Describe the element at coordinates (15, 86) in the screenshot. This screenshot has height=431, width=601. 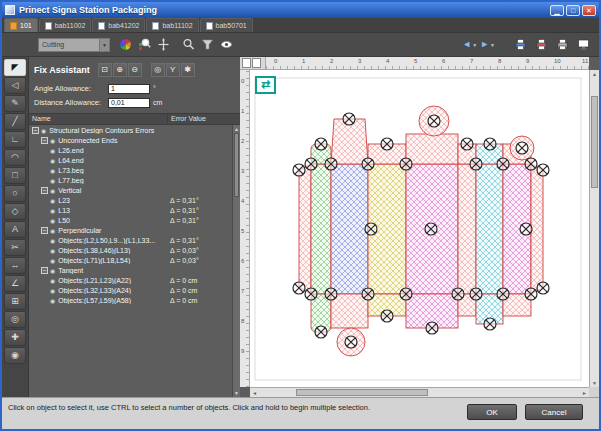
I see `direct-select-tool: ◁` at that location.